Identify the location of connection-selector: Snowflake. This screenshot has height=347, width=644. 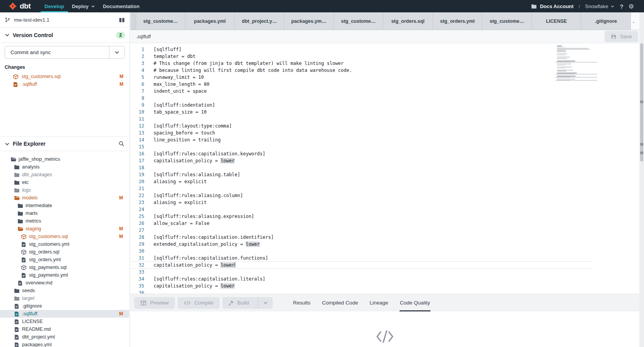
(600, 6).